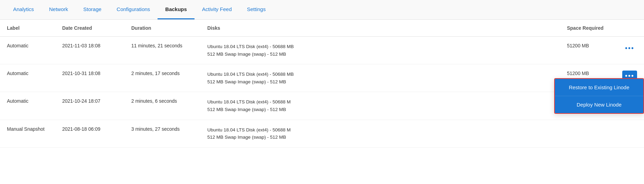  Describe the element at coordinates (599, 104) in the screenshot. I see `deploy-new-linode-option: Deploy New Linode` at that location.